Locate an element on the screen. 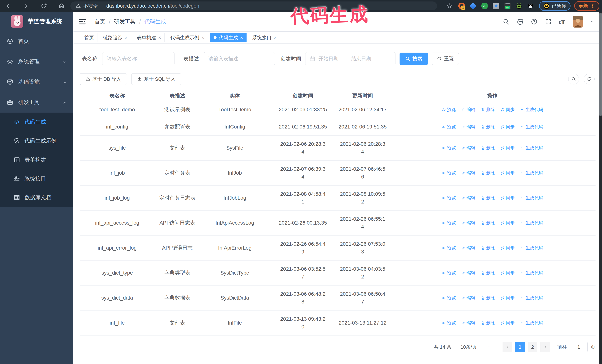 The height and width of the screenshot is (364, 602). avatar-caret-button is located at coordinates (592, 21).